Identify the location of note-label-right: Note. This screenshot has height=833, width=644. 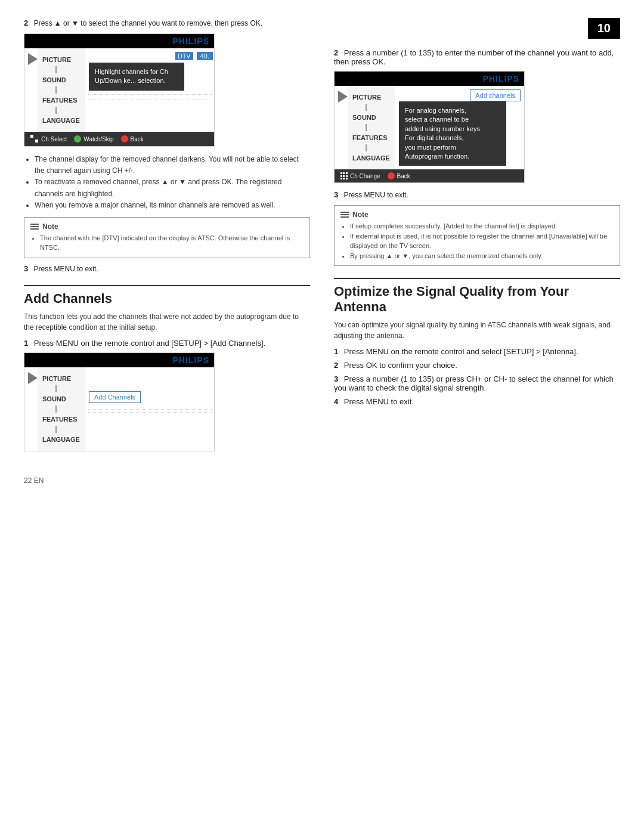
(360, 215).